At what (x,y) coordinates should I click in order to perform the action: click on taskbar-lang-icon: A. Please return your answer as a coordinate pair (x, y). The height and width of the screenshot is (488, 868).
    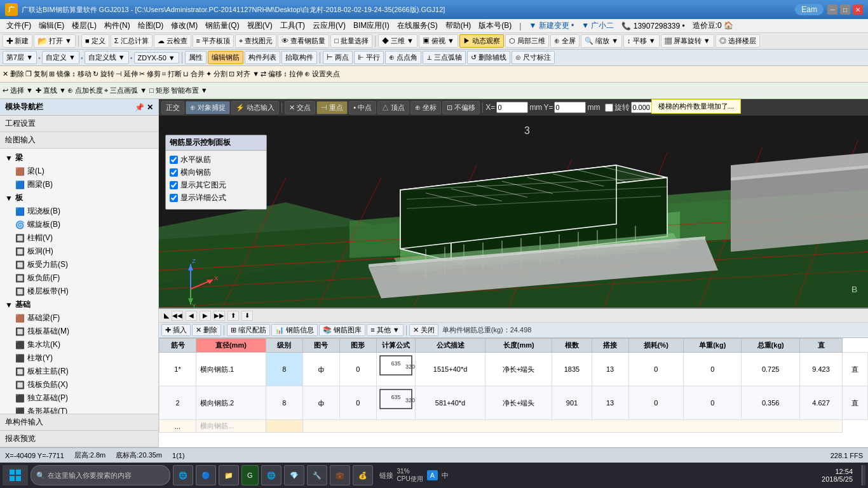
    Looking at the image, I should click on (432, 475).